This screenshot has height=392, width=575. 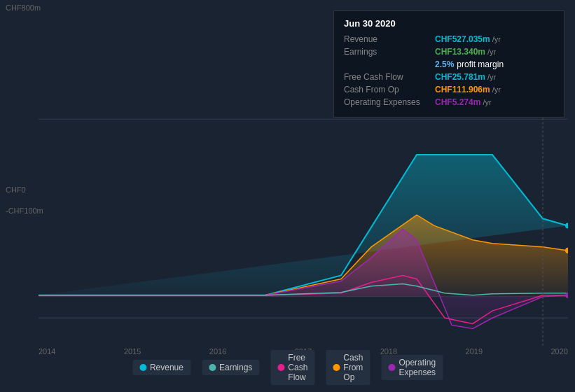 I want to click on x-label-2019: 2019, so click(x=474, y=351).